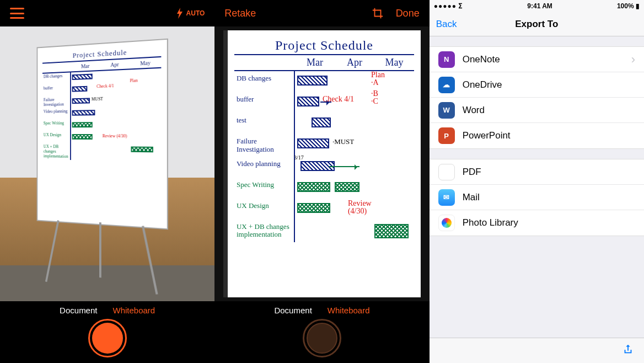 This screenshot has height=363, width=644. I want to click on crop-icon, so click(378, 13).